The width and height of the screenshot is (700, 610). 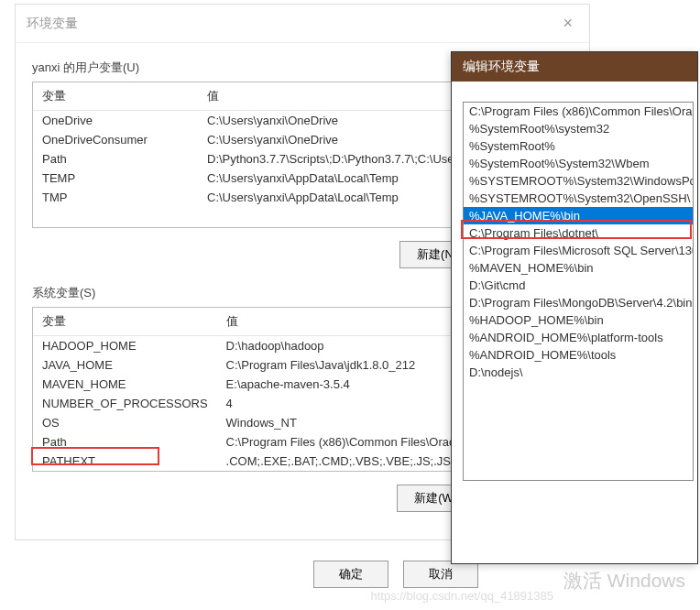 What do you see at coordinates (125, 462) in the screenshot?
I see `var-name: PATHEXT` at bounding box center [125, 462].